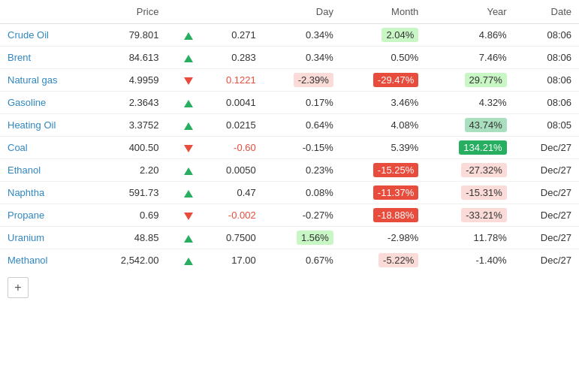  Describe the element at coordinates (290, 125) in the screenshot. I see `table-row: Heating Oil 3.3752 0.0215 0.64% 4.08% 43…` at that location.